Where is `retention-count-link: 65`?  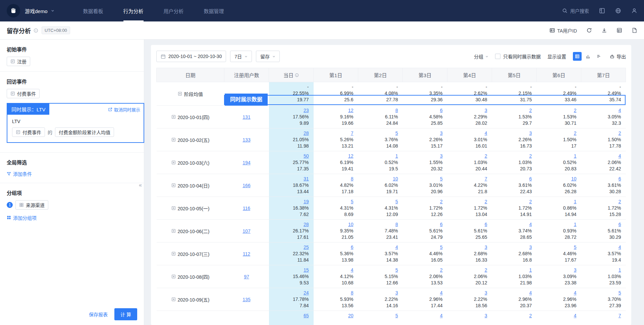
retention-count-link: 65 is located at coordinates (306, 316).